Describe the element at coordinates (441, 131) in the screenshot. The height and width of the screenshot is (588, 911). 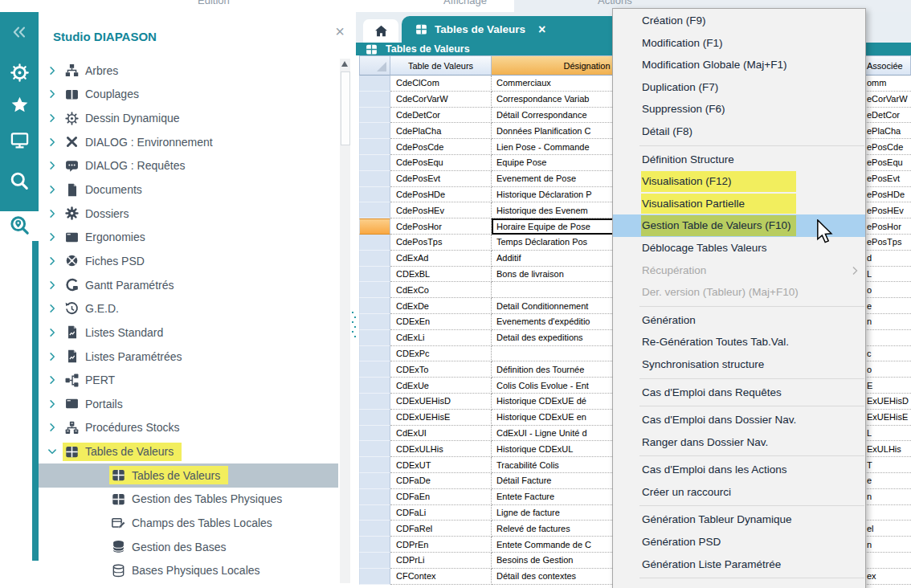
I see `cell-table-name: CdePlaCha` at that location.